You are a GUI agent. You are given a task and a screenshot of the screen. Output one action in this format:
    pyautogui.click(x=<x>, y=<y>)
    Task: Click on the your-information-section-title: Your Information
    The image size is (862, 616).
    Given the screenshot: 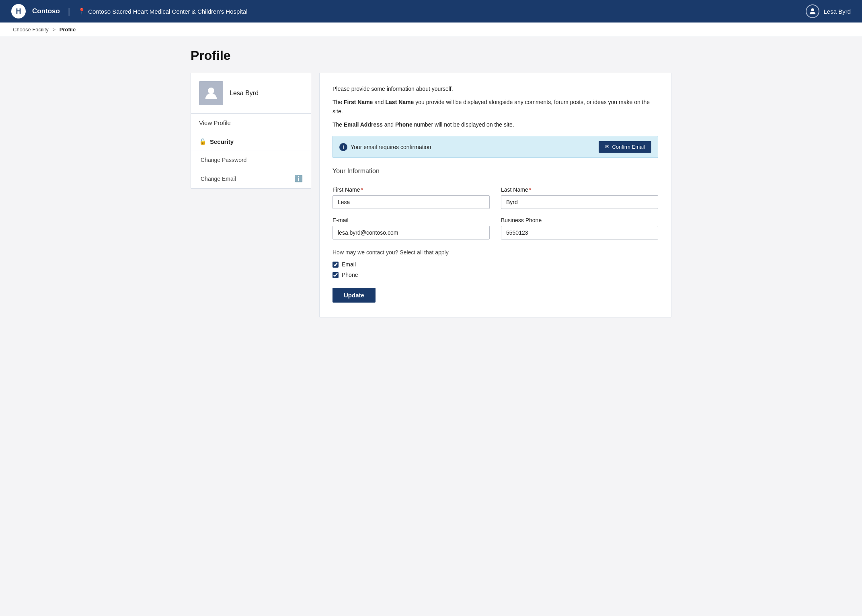 What is the action you would take?
    pyautogui.click(x=495, y=174)
    